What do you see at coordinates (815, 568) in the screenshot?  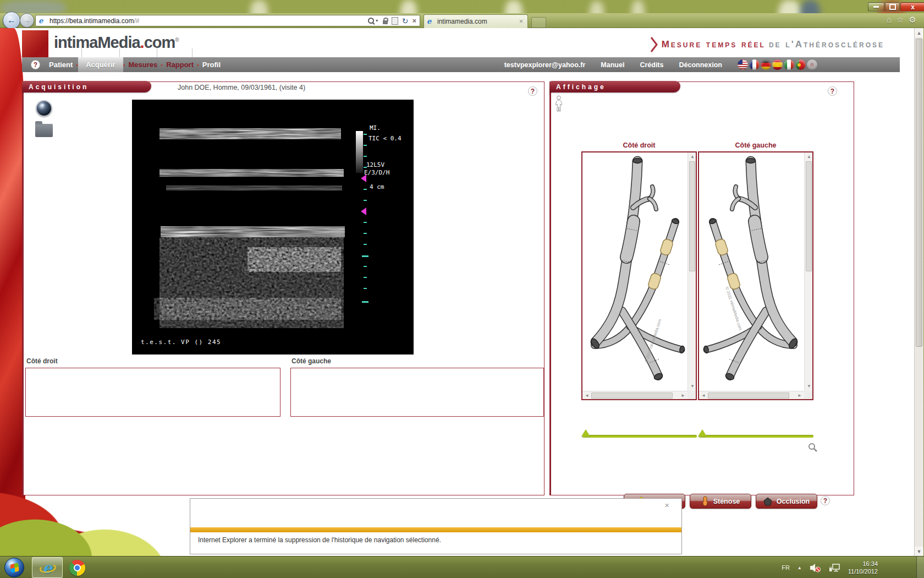 I see `volume-muted-icon` at bounding box center [815, 568].